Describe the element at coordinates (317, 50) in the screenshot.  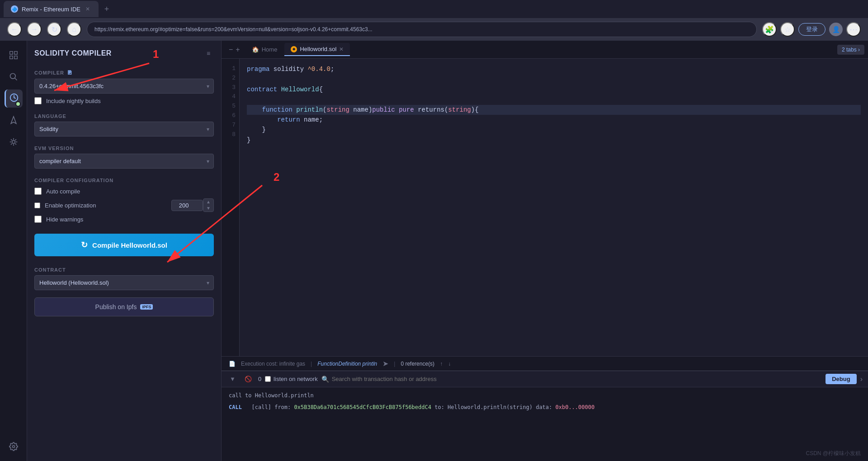
I see `tab-helloworld: ◆ Helloworld.sol ✕` at that location.